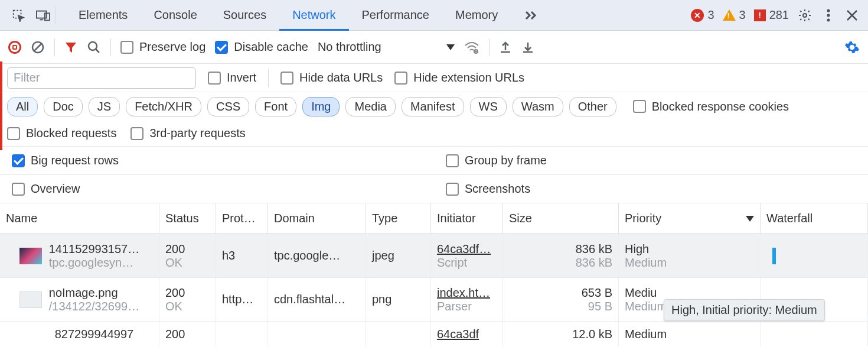  Describe the element at coordinates (1, 106) in the screenshot. I see `activity-marker` at that location.